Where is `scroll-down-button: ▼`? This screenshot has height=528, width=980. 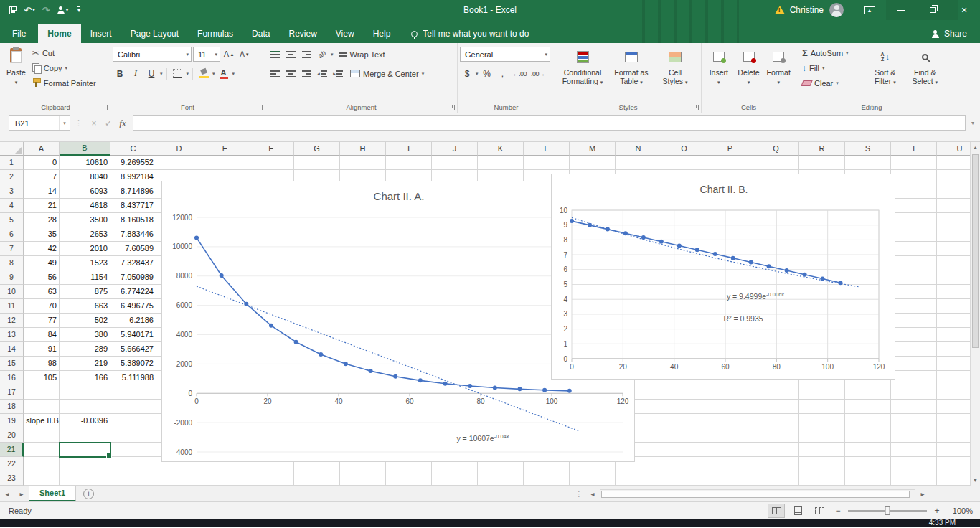
scroll-down-button: ▼ is located at coordinates (976, 481).